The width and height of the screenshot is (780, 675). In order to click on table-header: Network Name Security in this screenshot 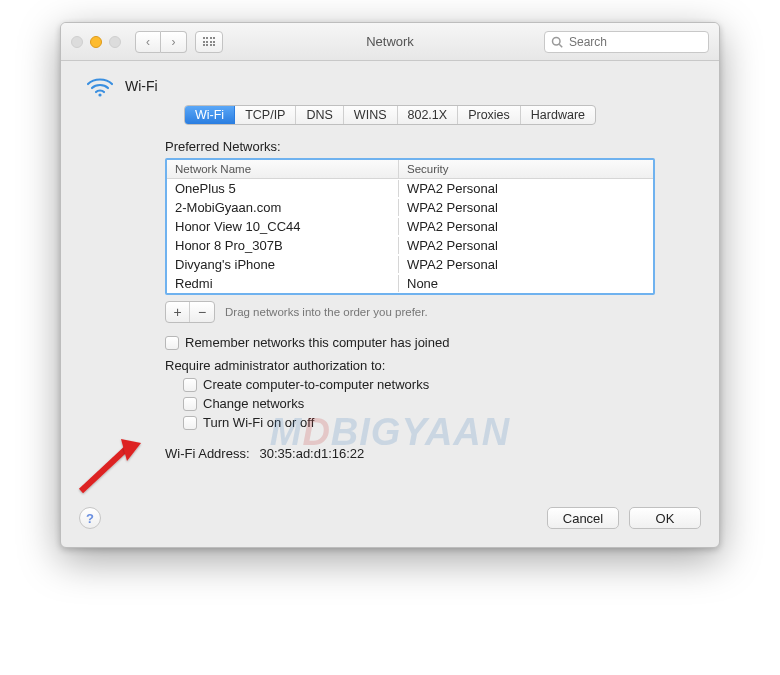, I will do `click(410, 170)`.